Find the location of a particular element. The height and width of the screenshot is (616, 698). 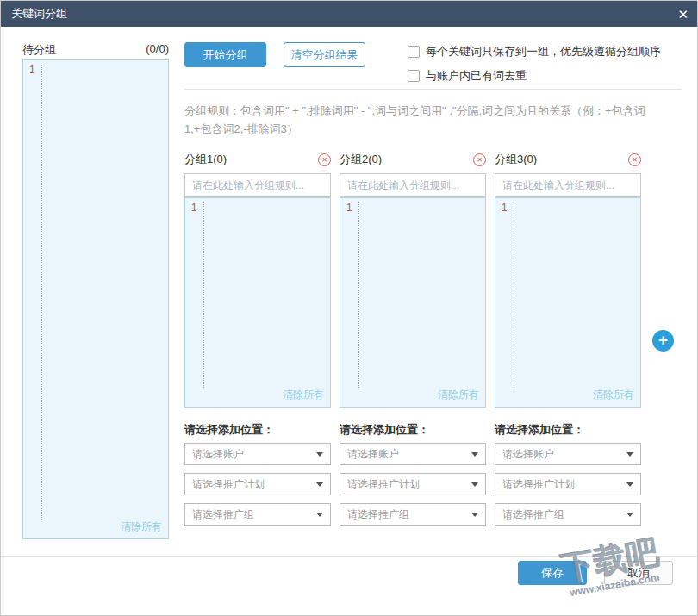

group-title: 分组1(0) is located at coordinates (205, 159).